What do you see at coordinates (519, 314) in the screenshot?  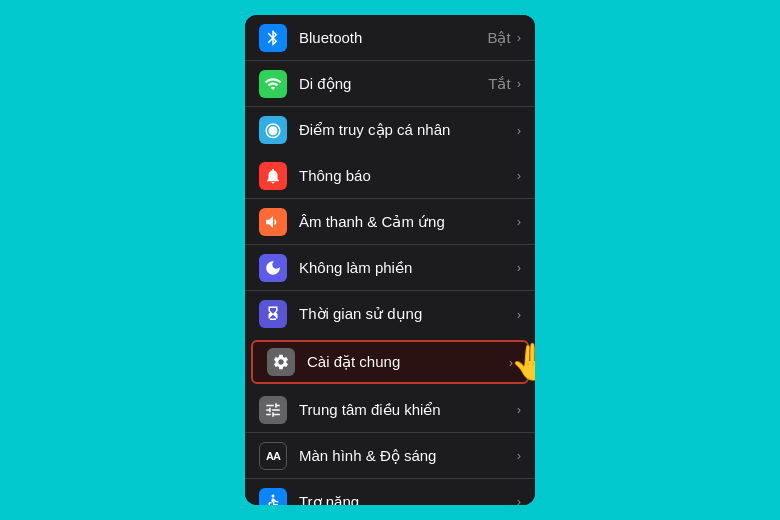 I see `thoi-gian-chevron: ›` at bounding box center [519, 314].